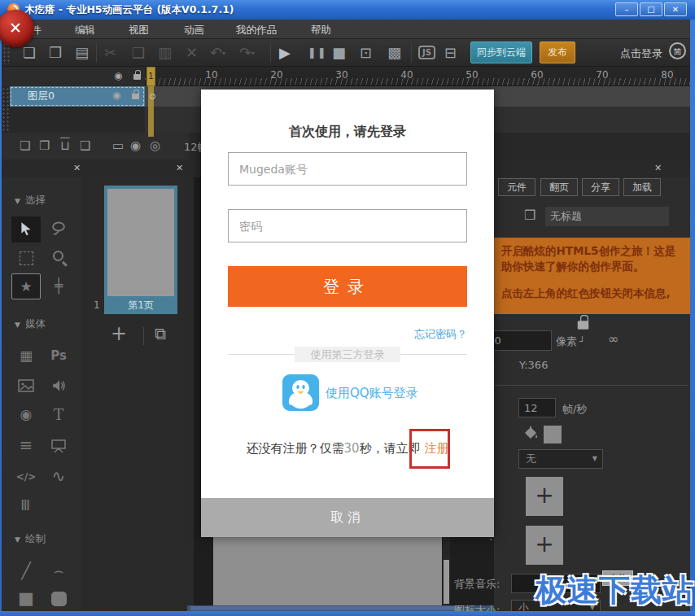 Image resolution: width=695 pixels, height=616 pixels. What do you see at coordinates (26, 386) in the screenshot?
I see `image-tool` at bounding box center [26, 386].